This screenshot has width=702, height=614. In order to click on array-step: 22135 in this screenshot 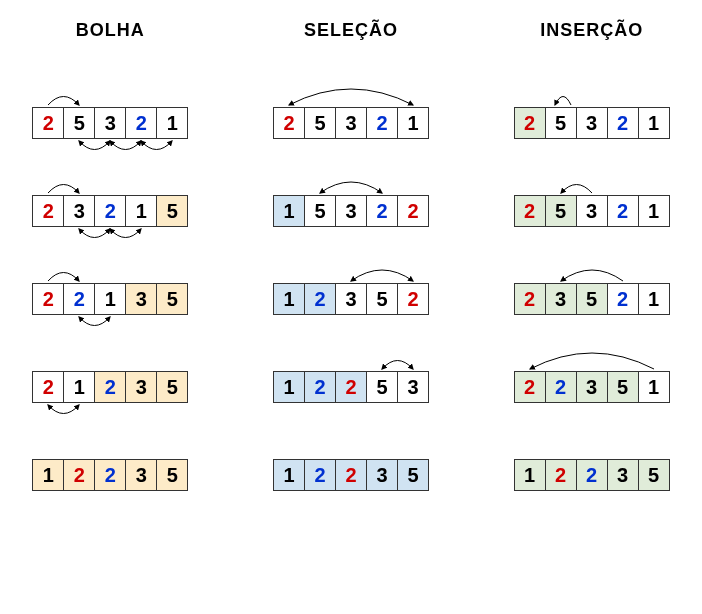, I will do `click(110, 299)`.